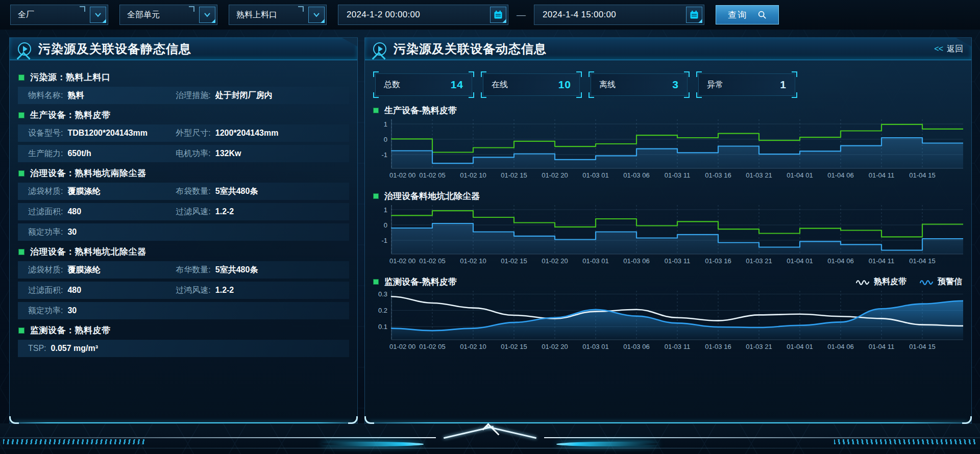 This screenshot has width=980, height=454. What do you see at coordinates (184, 49) in the screenshot?
I see `static-panel-header: 污染源及关联设备静态信息` at bounding box center [184, 49].